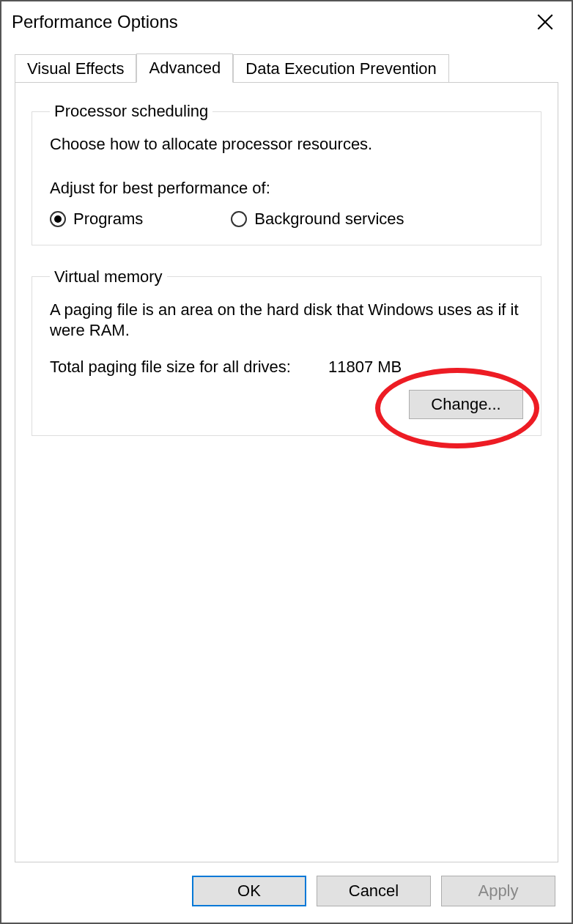 This screenshot has height=924, width=573. I want to click on close-button, so click(545, 22).